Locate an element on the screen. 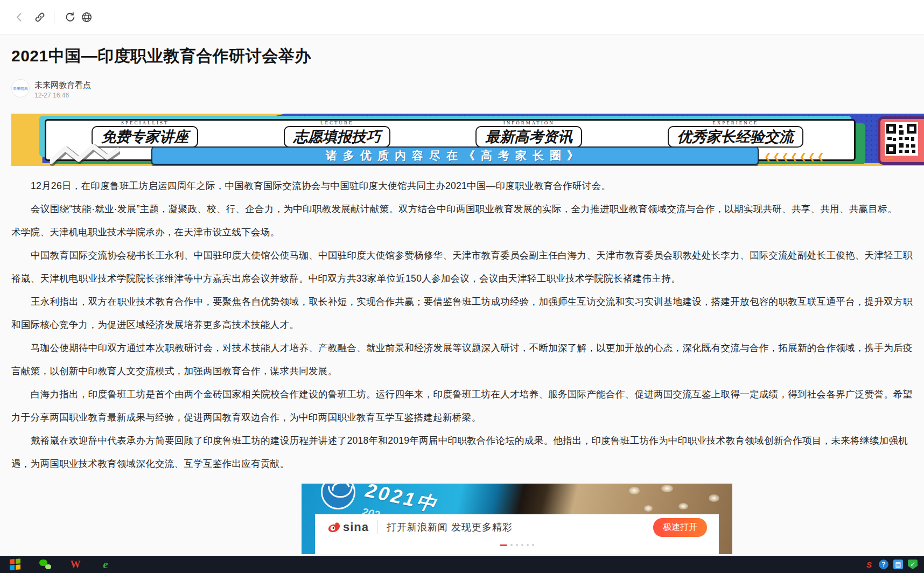 The height and width of the screenshot is (573, 924). article-photo: 2021中 202 sina 打开新浪新闻 发现更多精彩 极速打开 is located at coordinates (517, 519).